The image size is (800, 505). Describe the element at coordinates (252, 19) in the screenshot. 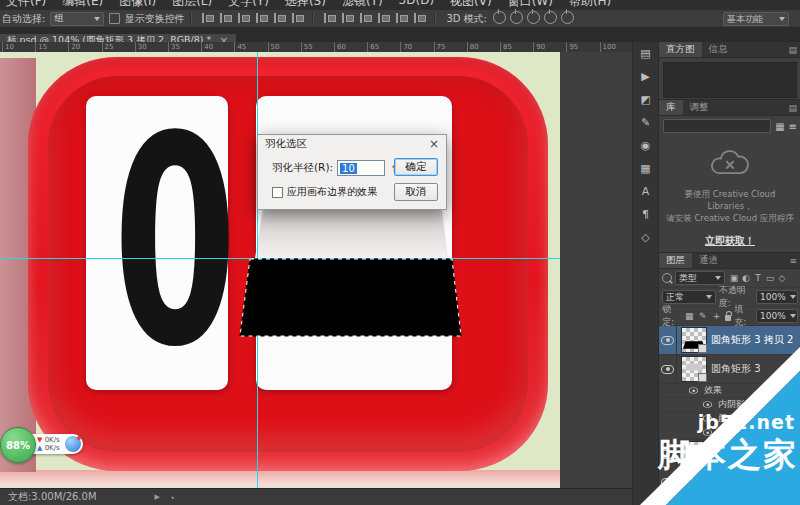

I see `align-icons-group` at that location.